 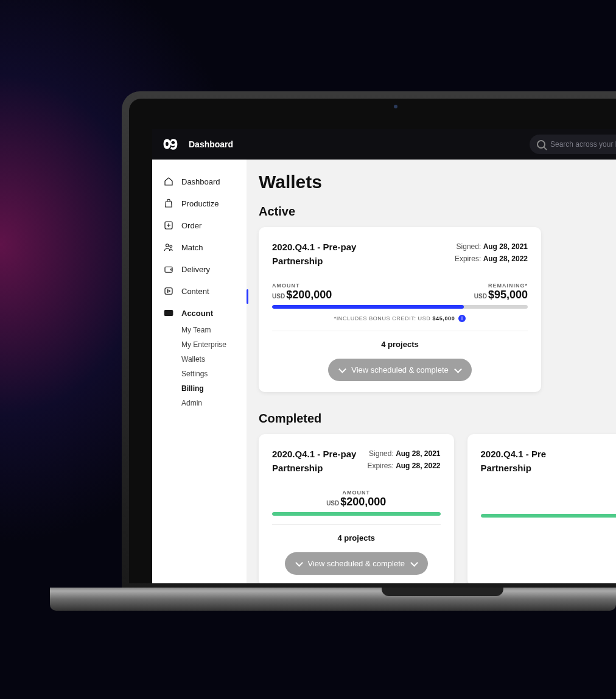 What do you see at coordinates (214, 403) in the screenshot?
I see `sidebar-sub-admin: Admin` at bounding box center [214, 403].